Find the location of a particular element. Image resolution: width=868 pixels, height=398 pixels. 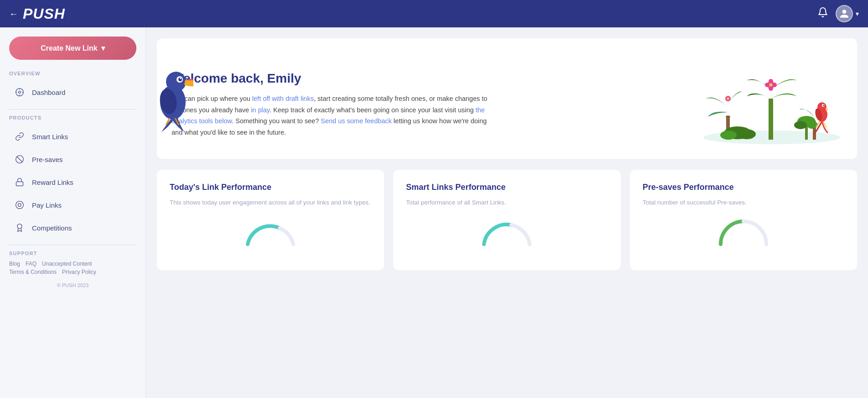

avatar-chevron-icon: ▾ is located at coordinates (858, 14).